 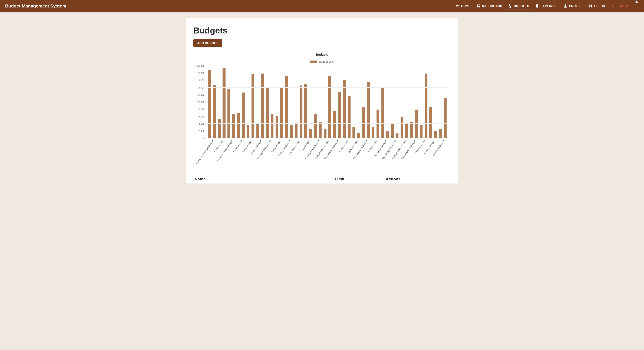 I want to click on nav-budgets-label: BUDGETS, so click(x=522, y=6).